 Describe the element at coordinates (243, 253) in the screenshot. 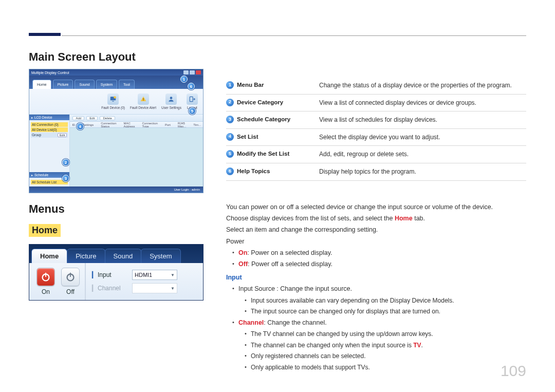

I see `keyword-on: On` at that location.